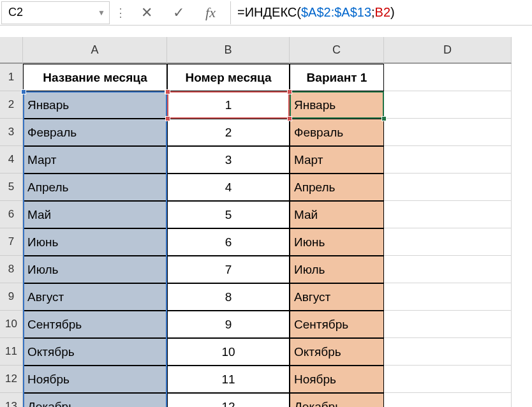 This screenshot has width=532, height=407. Describe the element at coordinates (448, 324) in the screenshot. I see `cell-d10` at that location.